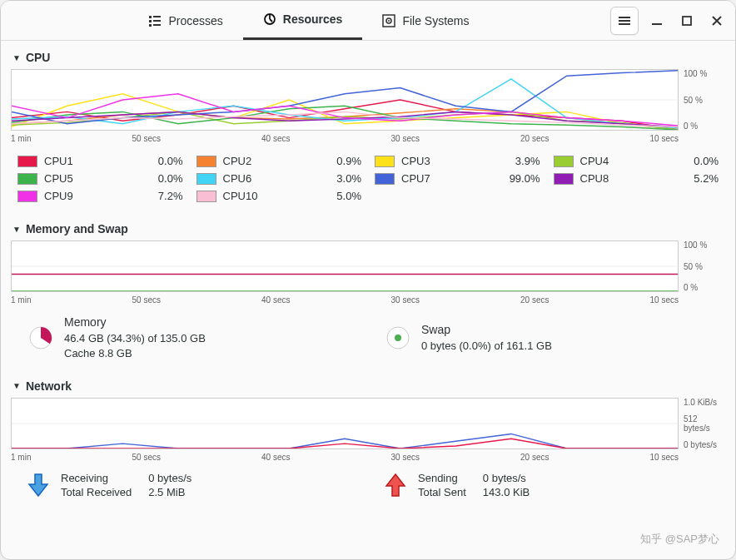  Describe the element at coordinates (276, 161) in the screenshot. I see `cpu-name: CPU2` at that location.